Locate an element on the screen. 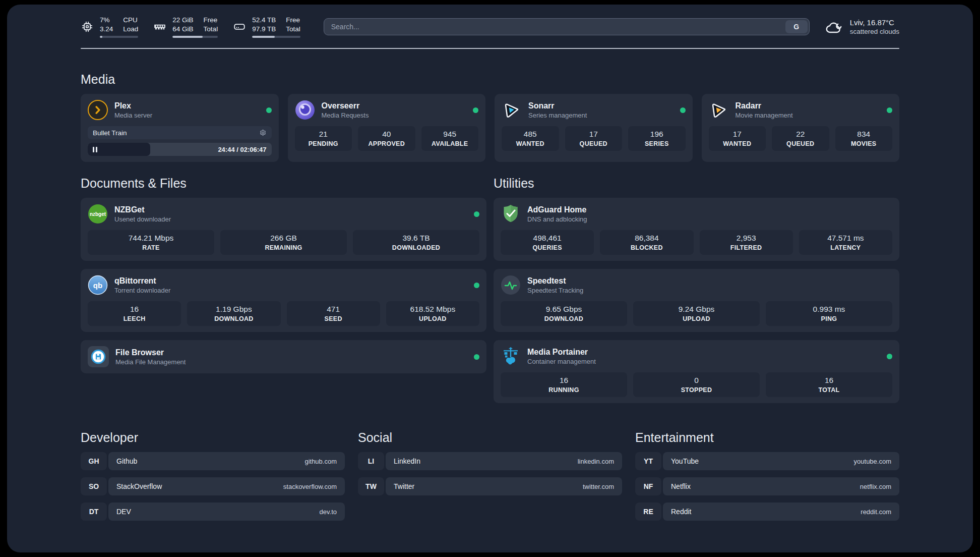  stat-downloaded: 39.6 TBDOWNLOADED is located at coordinates (416, 242).